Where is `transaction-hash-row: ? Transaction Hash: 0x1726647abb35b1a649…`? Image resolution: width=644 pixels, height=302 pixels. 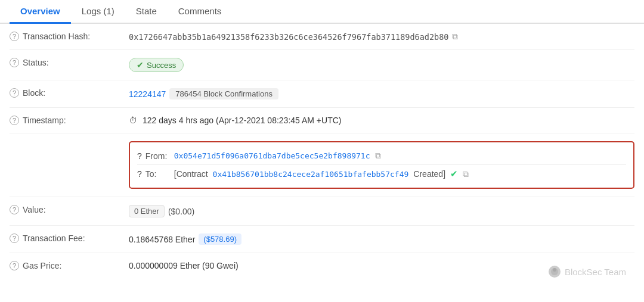
transaction-hash-row: ? Transaction Hash: 0x1726647abb35b1a649… is located at coordinates (322, 37).